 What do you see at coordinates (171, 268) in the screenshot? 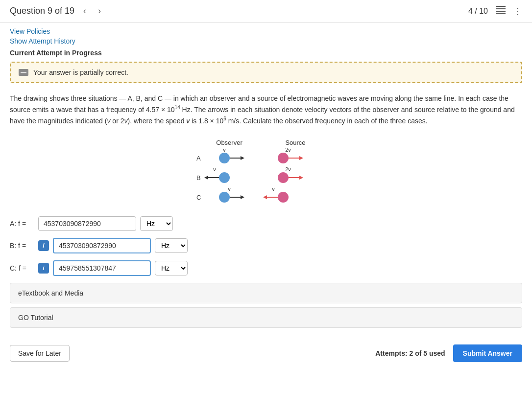
I see `input-c-unit: Hz kHz MHz GHz` at bounding box center [171, 268].